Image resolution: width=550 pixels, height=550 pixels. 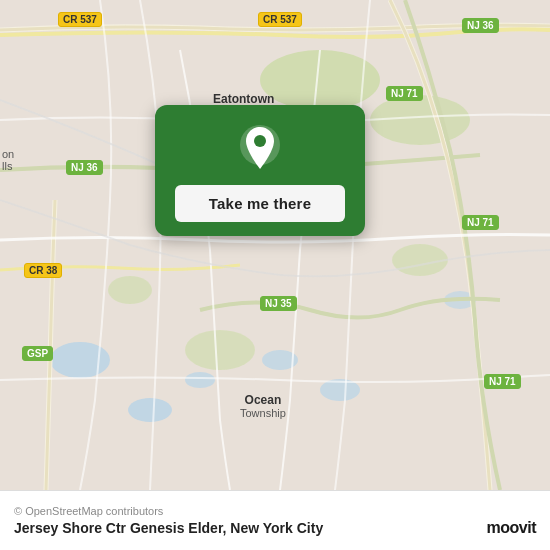 What do you see at coordinates (260, 149) in the screenshot?
I see `location-pin-icon` at bounding box center [260, 149].